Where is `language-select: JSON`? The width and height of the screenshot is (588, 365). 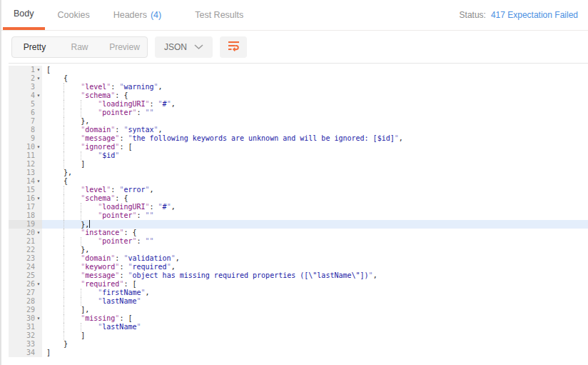 language-select: JSON is located at coordinates (184, 47).